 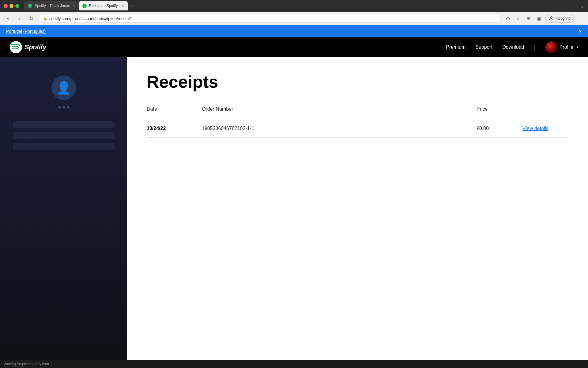 What do you see at coordinates (20, 18) in the screenshot?
I see `forward-button: ›` at bounding box center [20, 18].